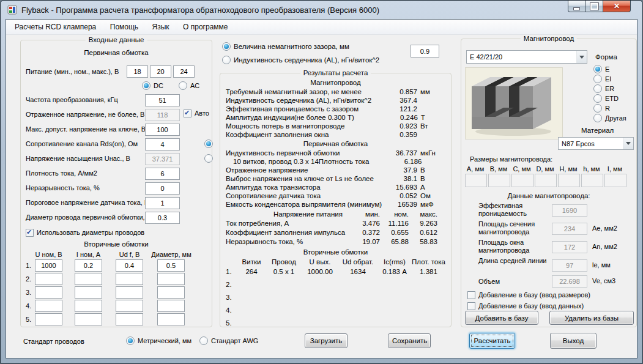  What do you see at coordinates (592, 318) in the screenshot?
I see `delete-from-db-button: Удалить из базы` at bounding box center [592, 318].